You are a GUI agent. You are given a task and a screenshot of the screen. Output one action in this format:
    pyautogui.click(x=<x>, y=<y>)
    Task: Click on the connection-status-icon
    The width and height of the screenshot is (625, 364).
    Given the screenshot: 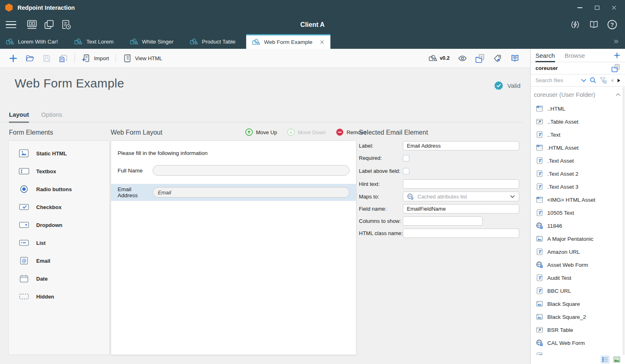 What is the action you would take?
    pyautogui.click(x=575, y=24)
    